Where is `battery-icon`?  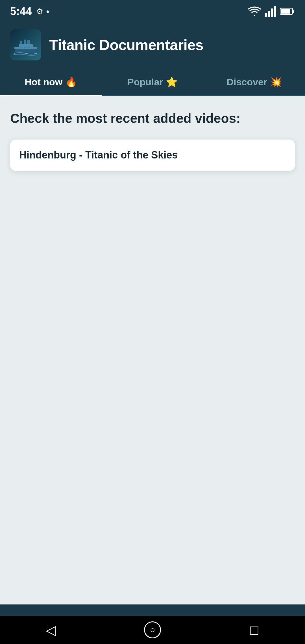 battery-icon is located at coordinates (287, 11).